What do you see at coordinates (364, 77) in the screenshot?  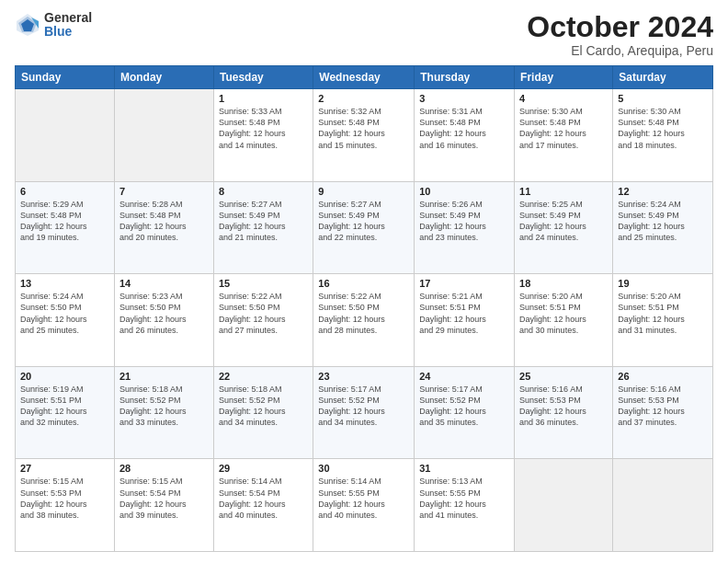 I see `weekday-header-wednesday: Wednesday` at bounding box center [364, 77].